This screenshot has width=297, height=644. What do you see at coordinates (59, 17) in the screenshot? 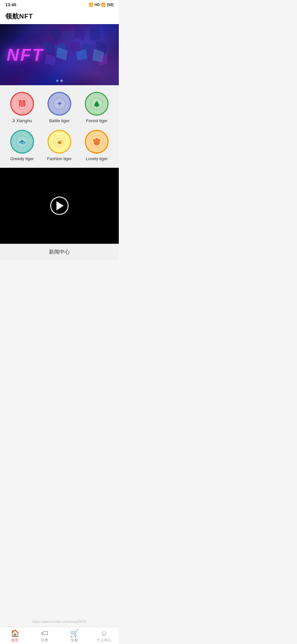
I see `page-title: 领航NFT` at bounding box center [59, 17].